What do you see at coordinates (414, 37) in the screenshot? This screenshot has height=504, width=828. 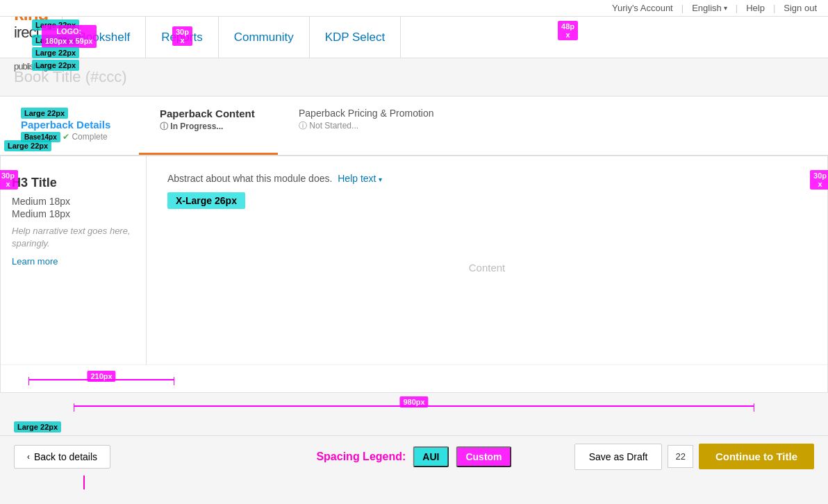 I see `header: kindirect publishing LOGO:180px x 59px 3…` at bounding box center [414, 37].